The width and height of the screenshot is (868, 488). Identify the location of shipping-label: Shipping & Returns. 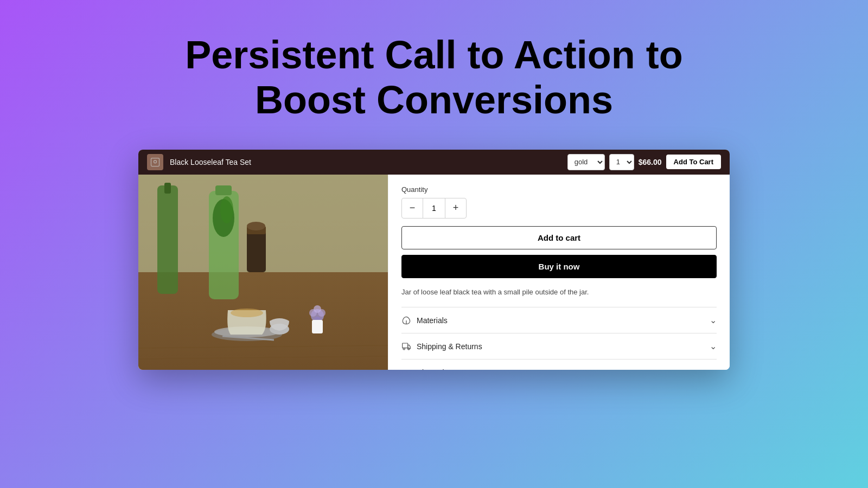
(449, 346).